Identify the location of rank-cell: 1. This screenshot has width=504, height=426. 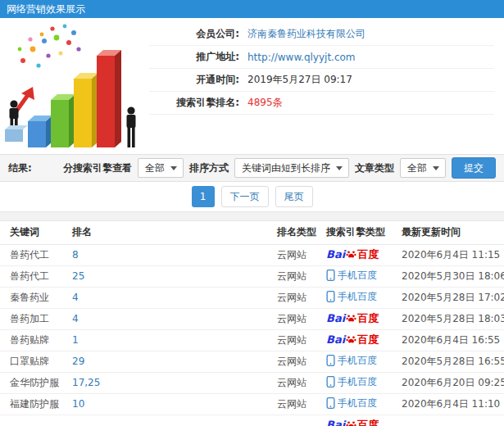
(175, 340).